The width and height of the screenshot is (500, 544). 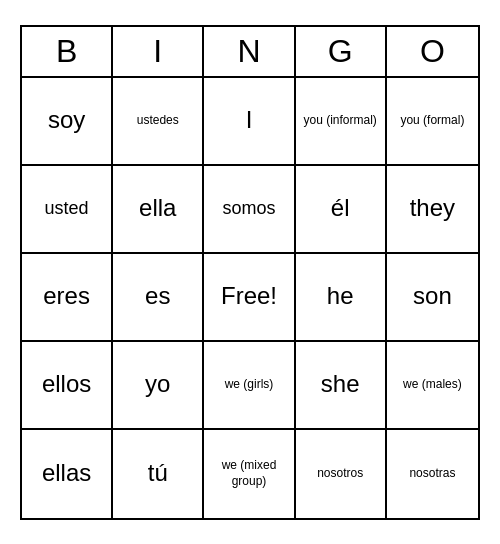 What do you see at coordinates (432, 386) in the screenshot?
I see `cell-r3-c4: we (males)` at bounding box center [432, 386].